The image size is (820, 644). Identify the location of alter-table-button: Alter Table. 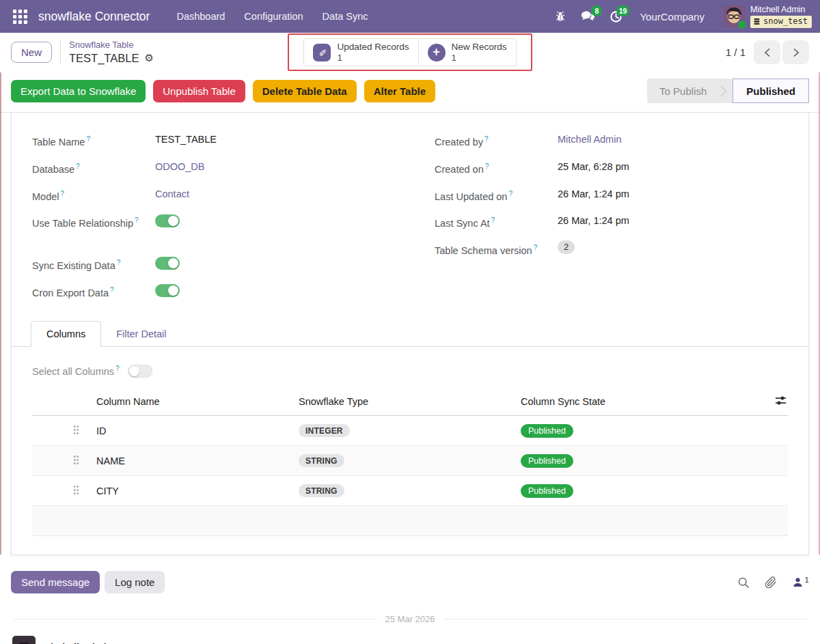
(400, 92).